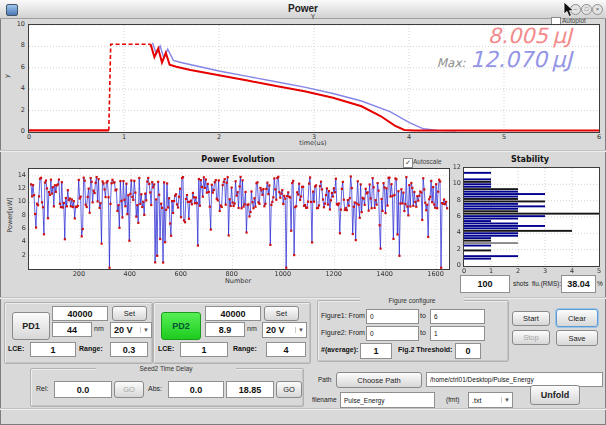 The width and height of the screenshot is (606, 425). I want to click on chevron-down-icon: ▼, so click(506, 400).